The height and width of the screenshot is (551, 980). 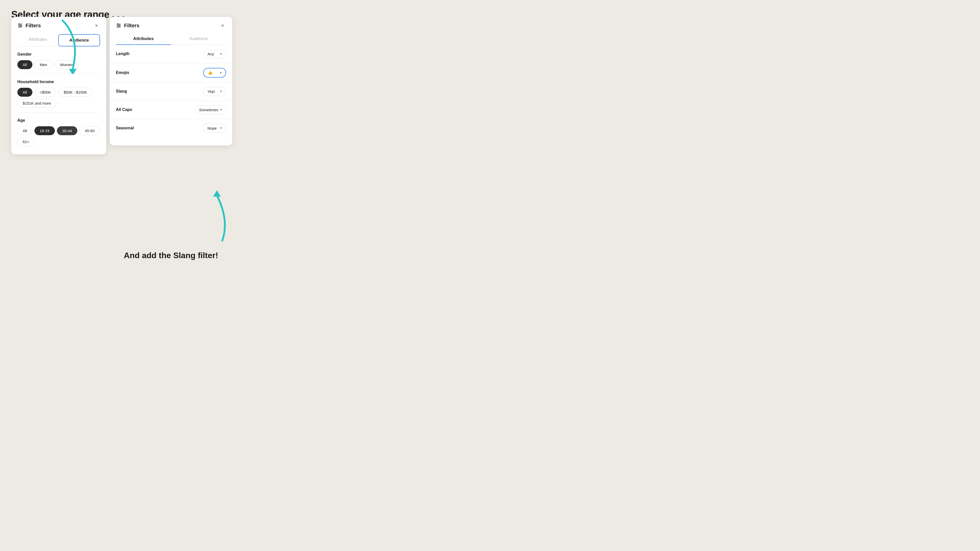 I want to click on gender-section: Gender All Men Women, so click(x=59, y=58).